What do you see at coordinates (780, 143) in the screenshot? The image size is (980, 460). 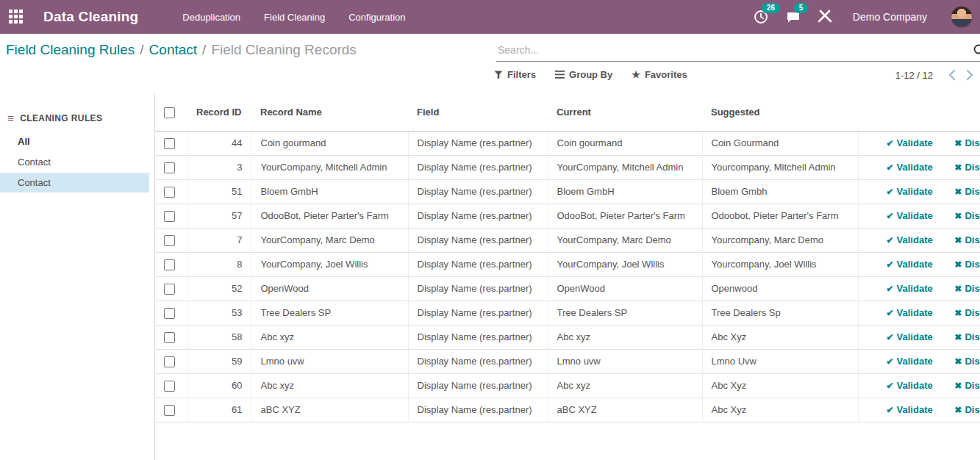 I see `cell-suggested: Coin Gourmand` at bounding box center [780, 143].